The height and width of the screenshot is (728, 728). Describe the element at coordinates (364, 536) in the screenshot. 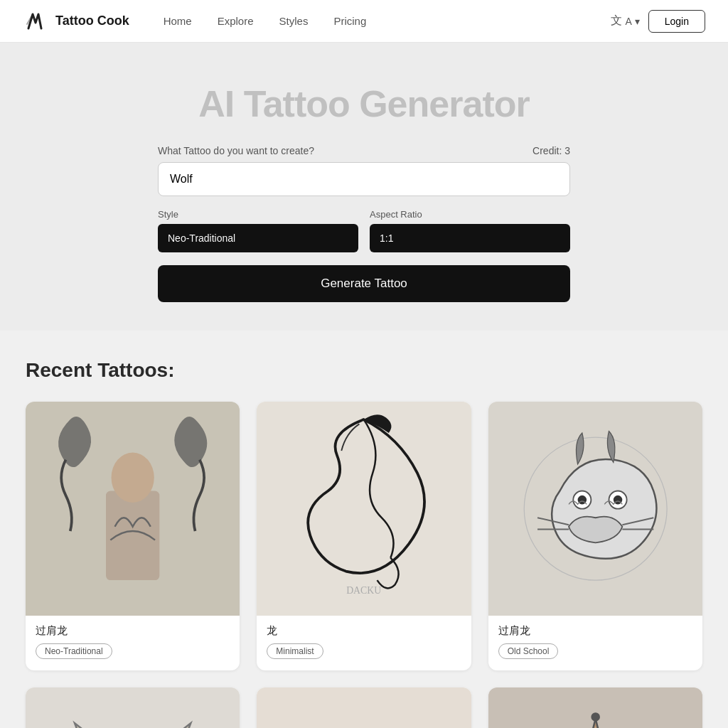

I see `tattoo-card: DACKU 龙 Minimalist` at that location.